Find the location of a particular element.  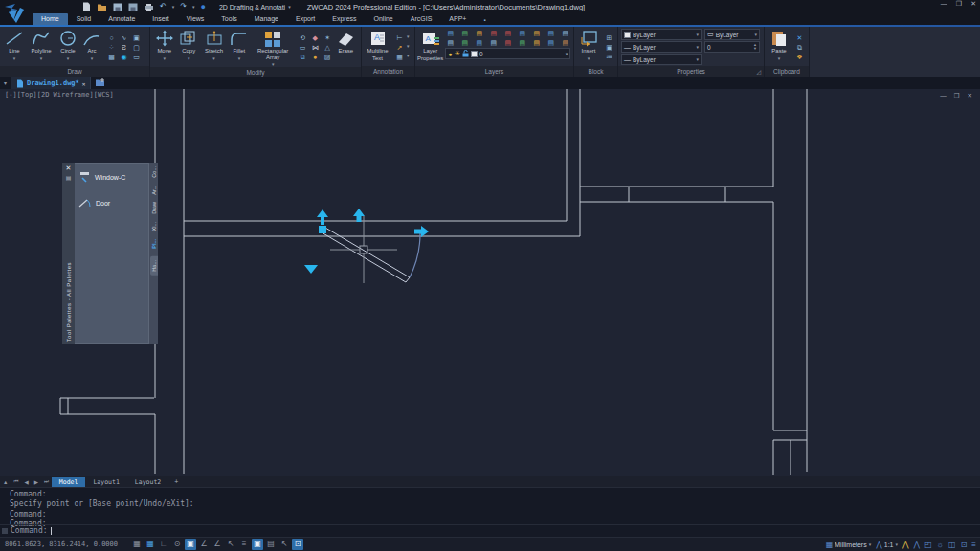

door-swing-arc is located at coordinates (415, 254).